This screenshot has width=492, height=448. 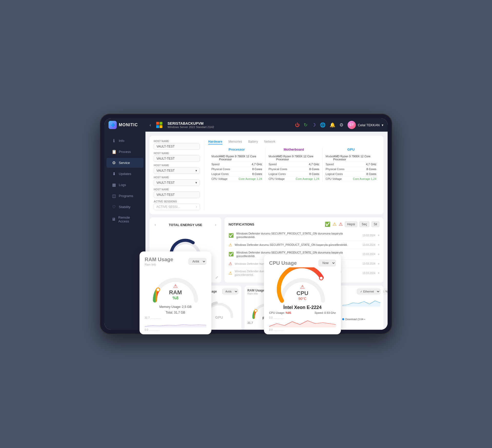 I want to click on host-input-1: VAULT-TEST, so click(x=177, y=147).